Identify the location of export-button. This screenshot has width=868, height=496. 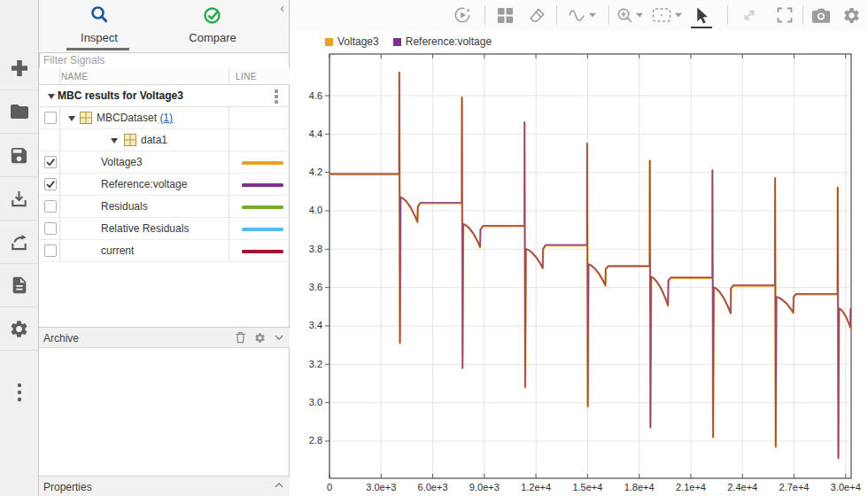
(19, 243).